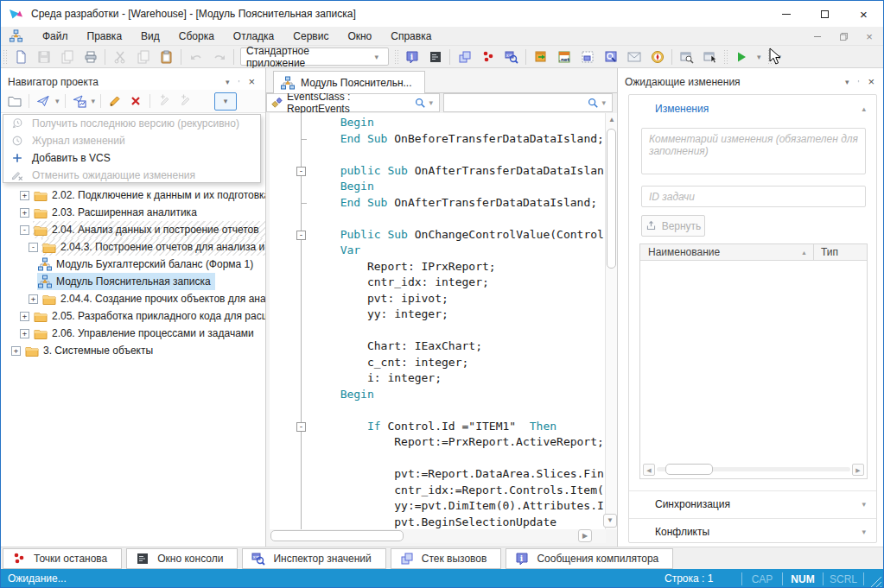 This screenshot has width=884, height=588. What do you see at coordinates (843, 36) in the screenshot?
I see `mdi-restore-button` at bounding box center [843, 36].